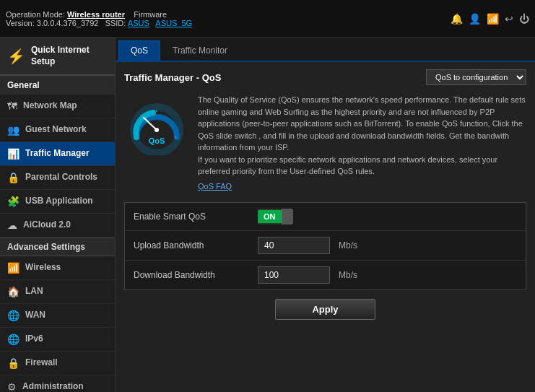  Describe the element at coordinates (13, 268) in the screenshot. I see `wireless-icon: 📶` at that location.